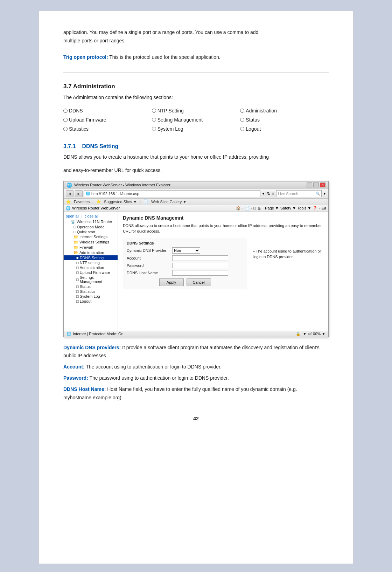 The width and height of the screenshot is (392, 572). What do you see at coordinates (76, 253) in the screenshot?
I see `folder-icon4: 📂` at bounding box center [76, 253].